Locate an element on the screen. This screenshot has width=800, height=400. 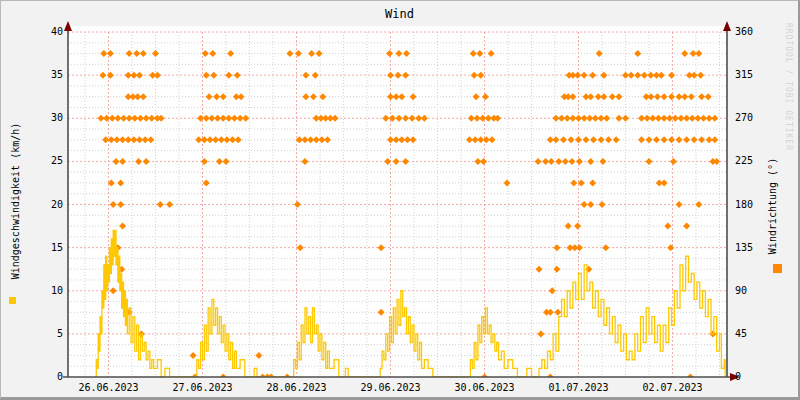
right-axis-tick-225: 225 is located at coordinates (744, 161).